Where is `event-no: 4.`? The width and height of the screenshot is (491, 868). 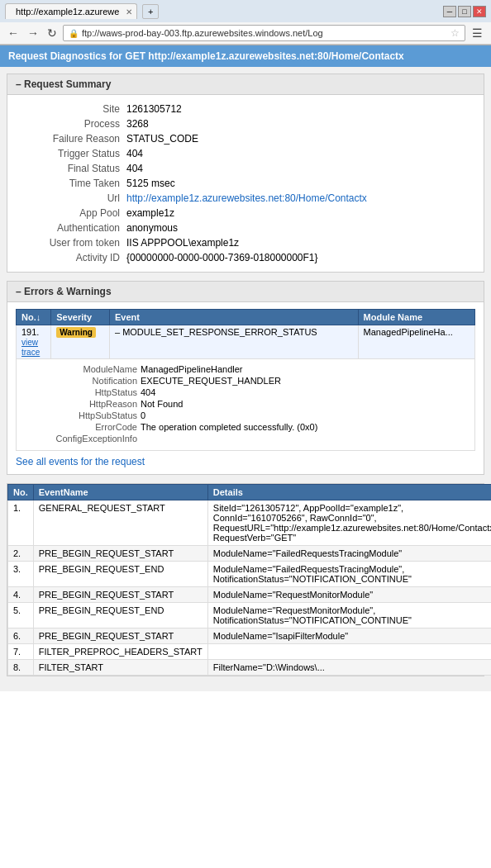
event-no: 4. is located at coordinates (21, 595).